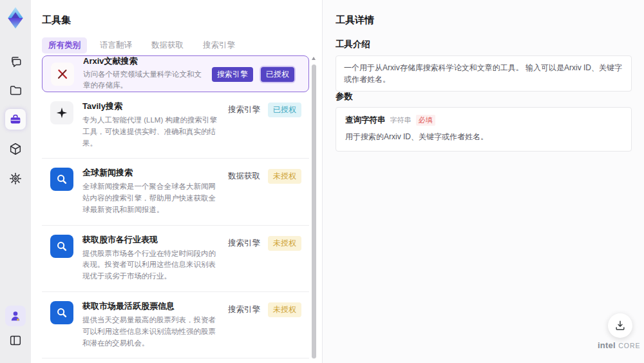 The height and width of the screenshot is (363, 644). What do you see at coordinates (15, 119) in the screenshot?
I see `nav-tools-button` at bounding box center [15, 119].